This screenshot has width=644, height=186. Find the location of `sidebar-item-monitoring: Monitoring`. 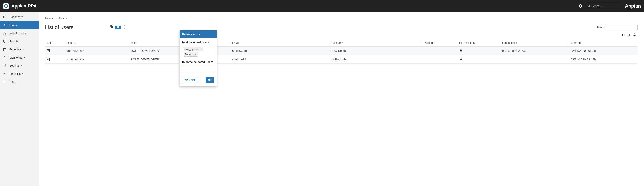

sidebar-item-monitoring: Monitoring is located at coordinates (20, 58).